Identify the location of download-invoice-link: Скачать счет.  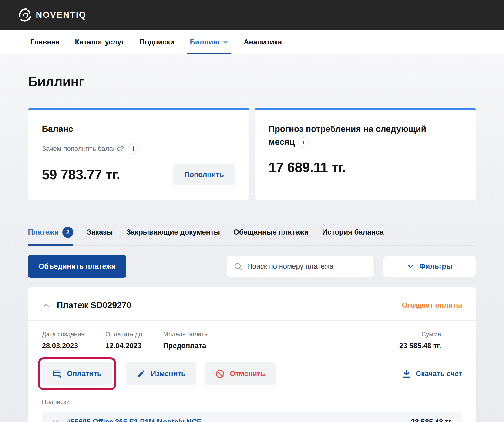
(432, 374).